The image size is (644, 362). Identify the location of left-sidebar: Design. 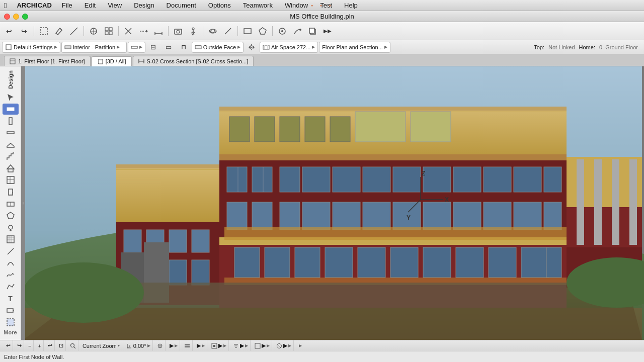
(11, 203).